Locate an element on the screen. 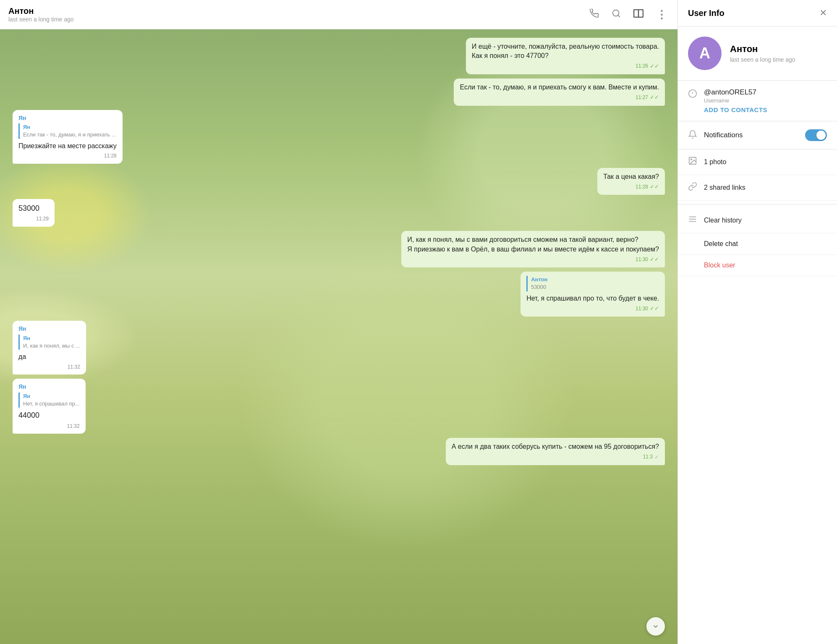 This screenshot has width=837, height=644. photos-row: 1 photo is located at coordinates (757, 162).